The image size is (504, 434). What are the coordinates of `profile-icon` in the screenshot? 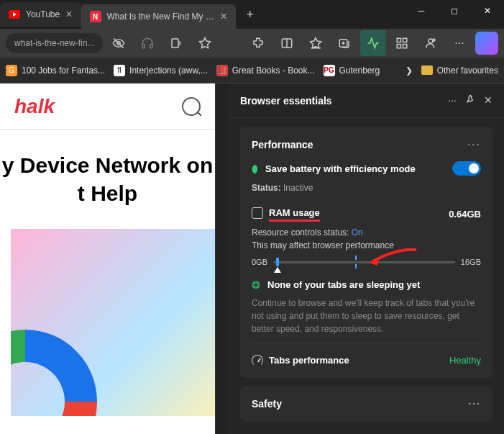 It's located at (431, 43).